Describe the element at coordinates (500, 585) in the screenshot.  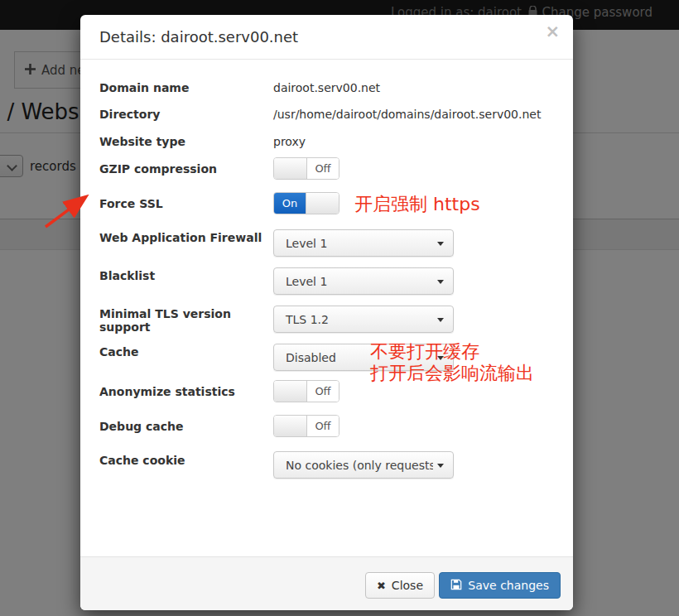
I see `save-changes-button: Save changes` at that location.